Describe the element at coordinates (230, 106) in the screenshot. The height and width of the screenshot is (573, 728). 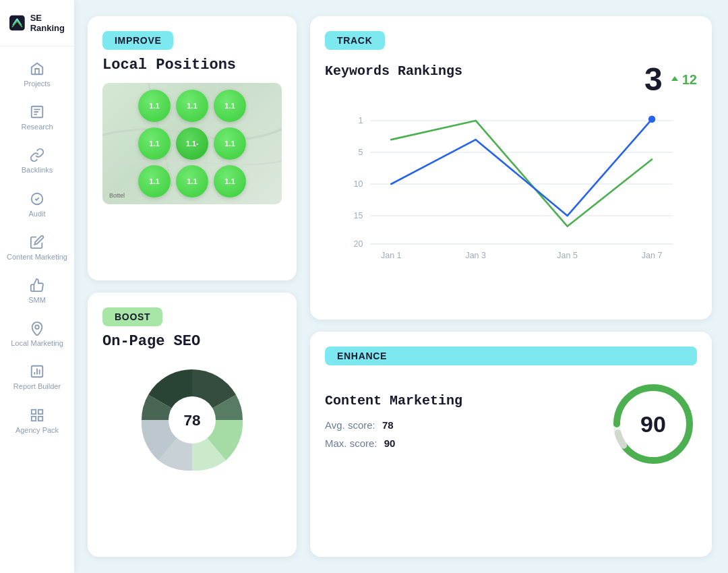
I see `grid-dot-3: 1.1` at that location.